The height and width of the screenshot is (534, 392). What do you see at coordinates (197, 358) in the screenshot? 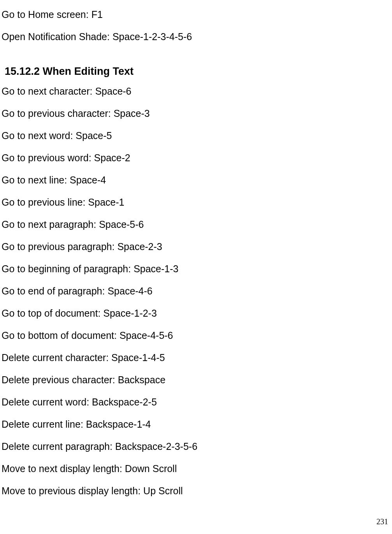
I see `body-text: Delete current character: Space-1-4-5` at bounding box center [197, 358].